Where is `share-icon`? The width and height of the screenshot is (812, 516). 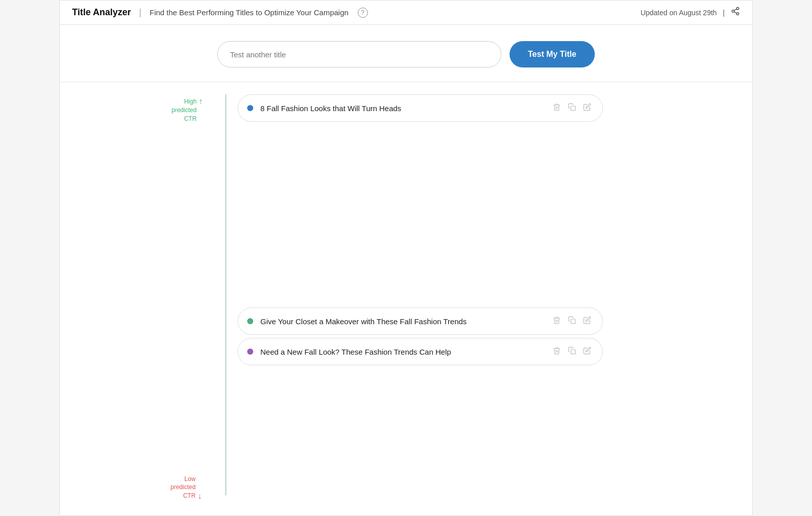 share-icon is located at coordinates (735, 12).